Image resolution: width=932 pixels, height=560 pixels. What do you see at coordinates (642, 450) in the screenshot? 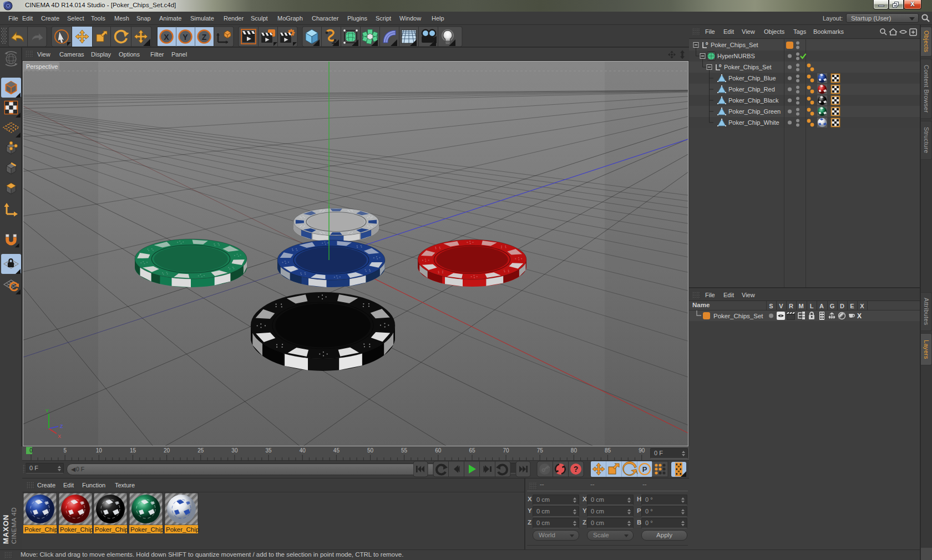
I see `svg-text: 90` at bounding box center [642, 450].